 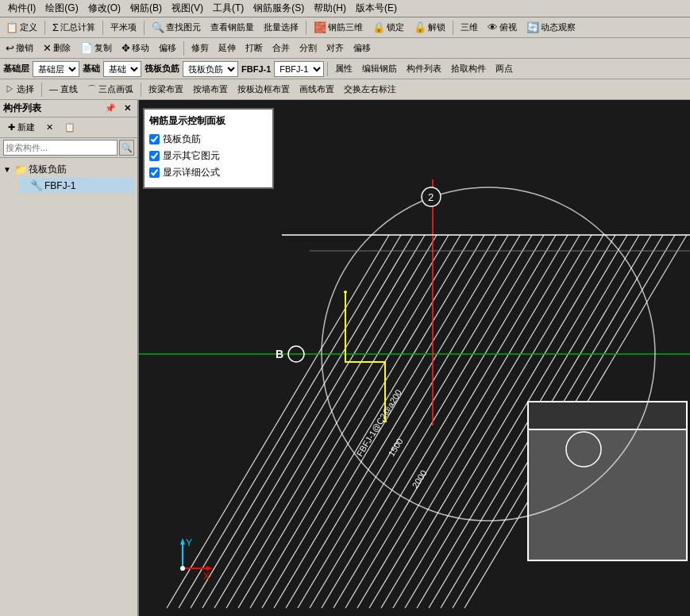 What do you see at coordinates (344, 69) in the screenshot?
I see `property-button: 属性` at bounding box center [344, 69].